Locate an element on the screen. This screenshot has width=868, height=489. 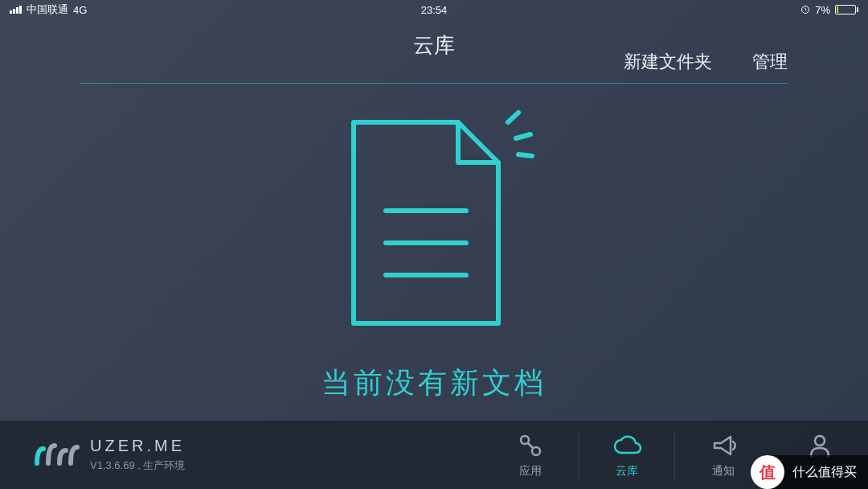
battery-icon is located at coordinates (847, 10).